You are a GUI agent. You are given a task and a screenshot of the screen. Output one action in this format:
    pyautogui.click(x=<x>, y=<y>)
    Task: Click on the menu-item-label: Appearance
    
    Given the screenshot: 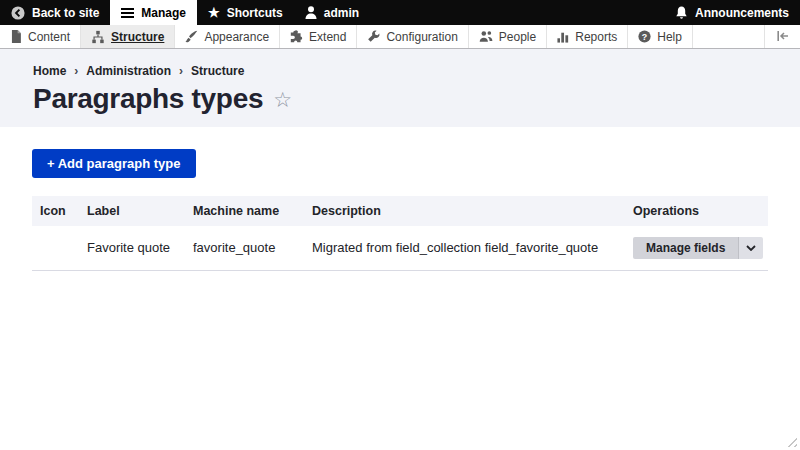 What is the action you would take?
    pyautogui.click(x=236, y=37)
    